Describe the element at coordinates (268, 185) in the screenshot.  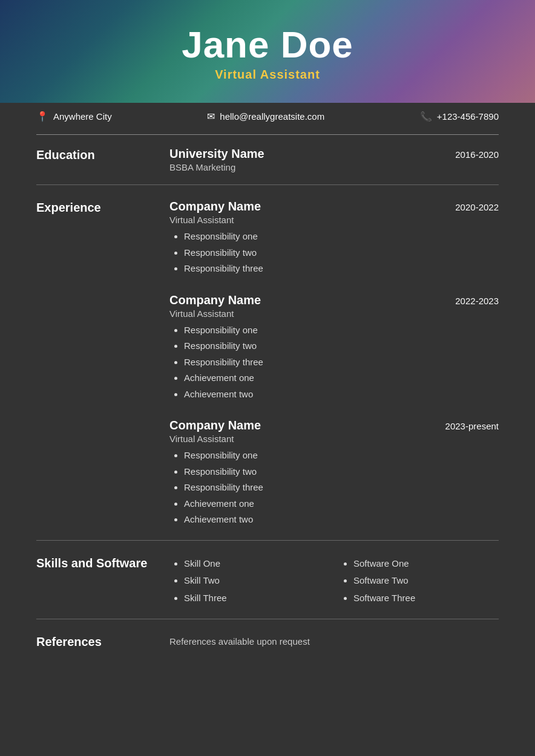
I see `education-divider` at that location.